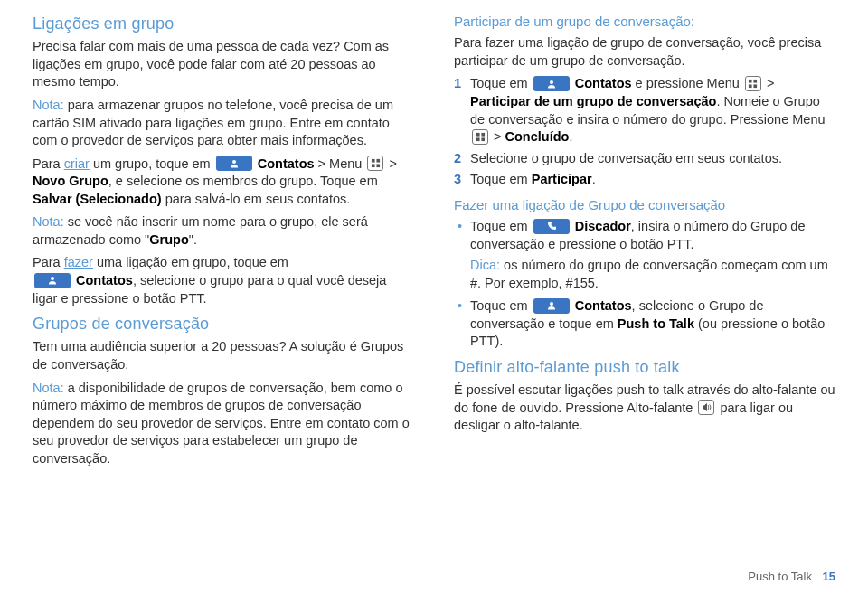  What do you see at coordinates (223, 24) in the screenshot?
I see `heading-ligacoes-grupo: Ligações em grupo` at bounding box center [223, 24].